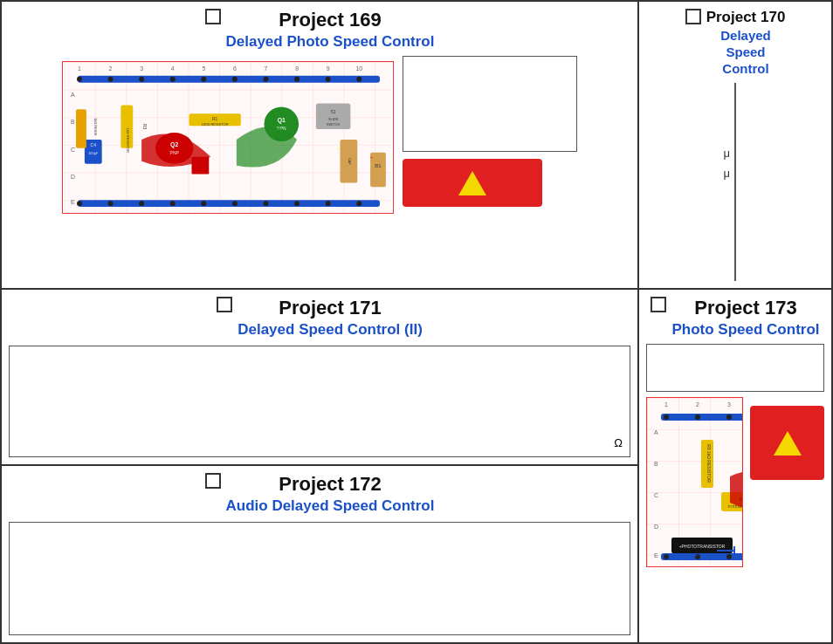 Image resolution: width=833 pixels, height=644 pixels. I want to click on p173-title-block: Project 173 Photo Speed Control, so click(746, 318).